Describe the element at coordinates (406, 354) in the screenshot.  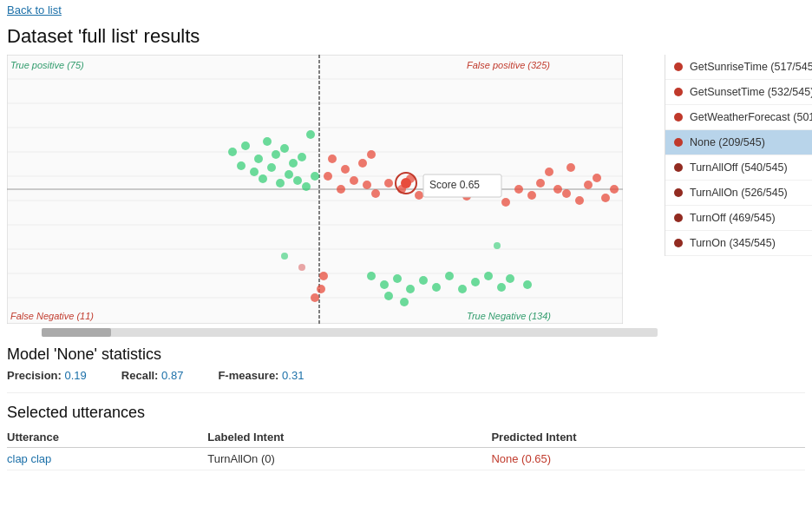
I see `stats-title: Model 'None' statistics` at that location.